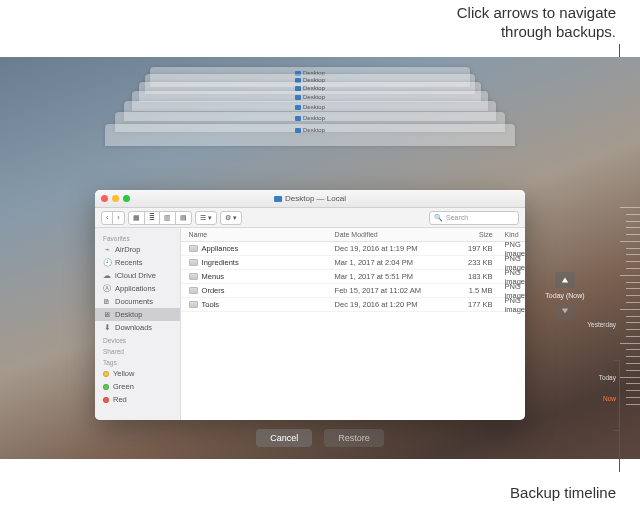 Image resolution: width=640 pixels, height=507 pixels. I want to click on timeline-label-yesterday: Yesterday, so click(602, 324).